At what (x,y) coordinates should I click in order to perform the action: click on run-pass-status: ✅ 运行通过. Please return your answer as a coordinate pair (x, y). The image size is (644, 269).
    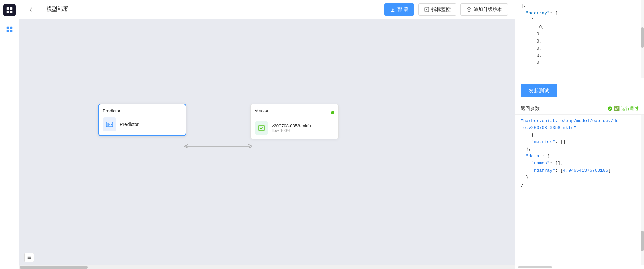
    Looking at the image, I should click on (623, 109).